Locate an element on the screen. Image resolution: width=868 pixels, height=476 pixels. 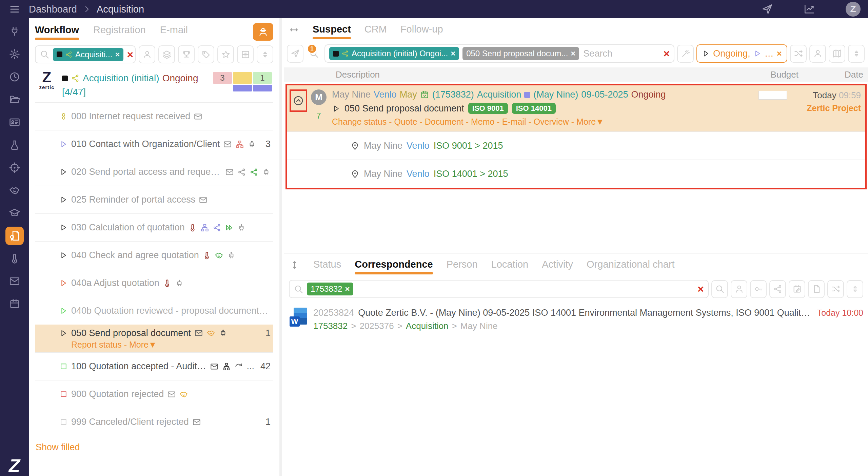
tab-crm: CRM is located at coordinates (376, 32).